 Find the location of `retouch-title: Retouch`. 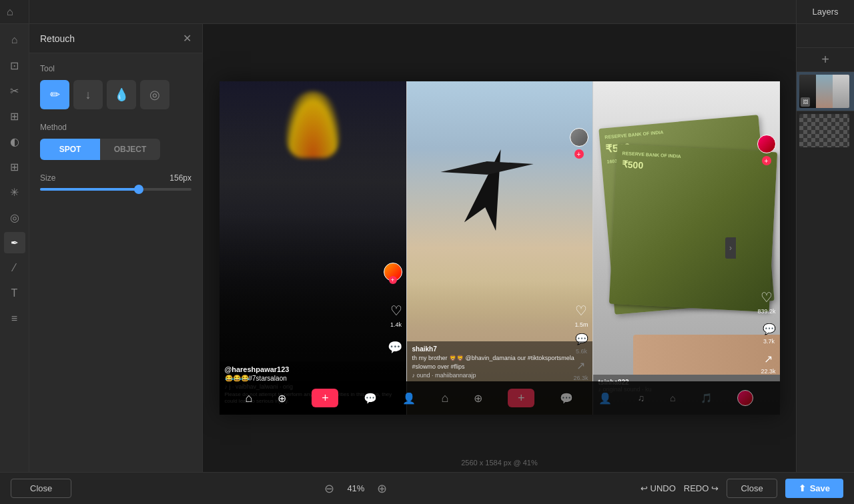

retouch-title: Retouch is located at coordinates (57, 39).